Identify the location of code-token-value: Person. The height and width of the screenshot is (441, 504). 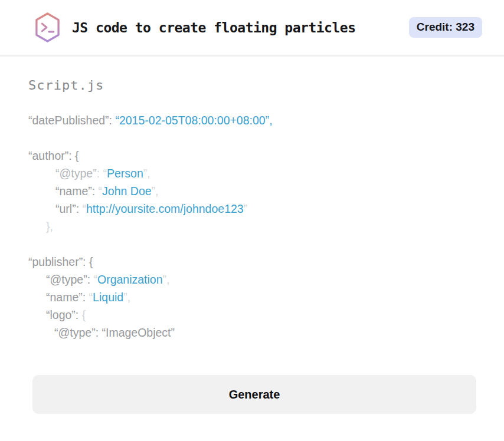
(125, 173).